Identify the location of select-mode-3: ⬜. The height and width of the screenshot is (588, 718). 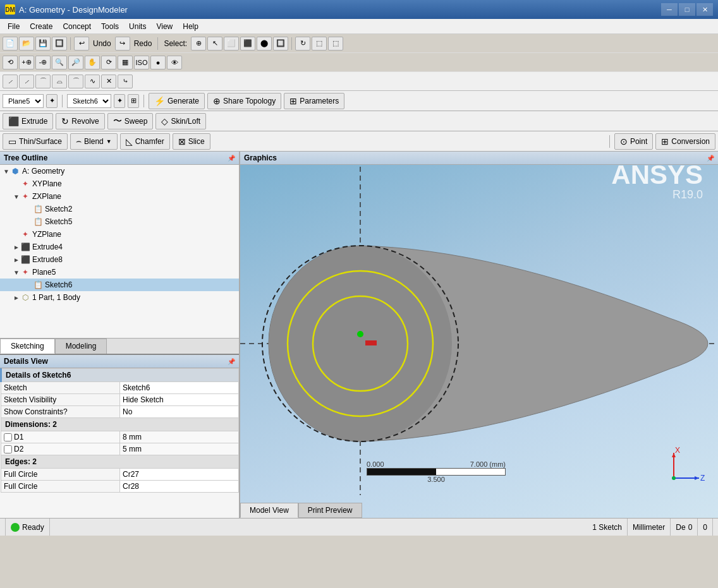
(231, 44).